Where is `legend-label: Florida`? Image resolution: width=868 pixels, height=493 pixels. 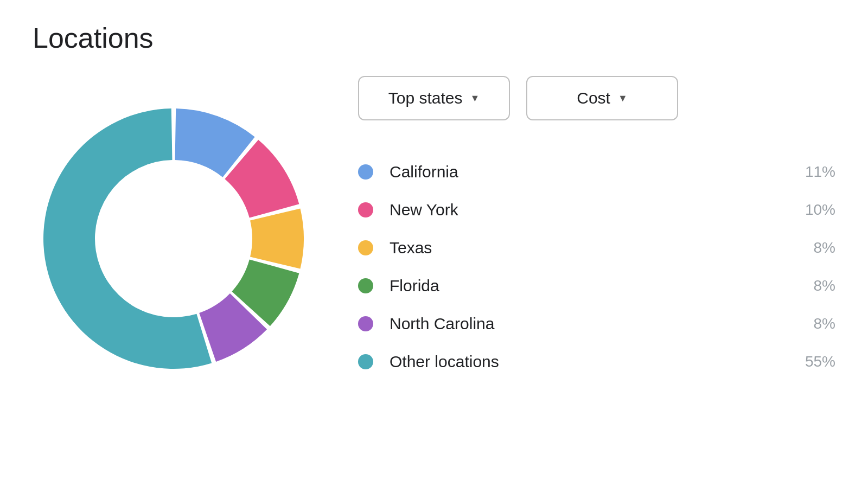 legend-label: Florida is located at coordinates (591, 286).